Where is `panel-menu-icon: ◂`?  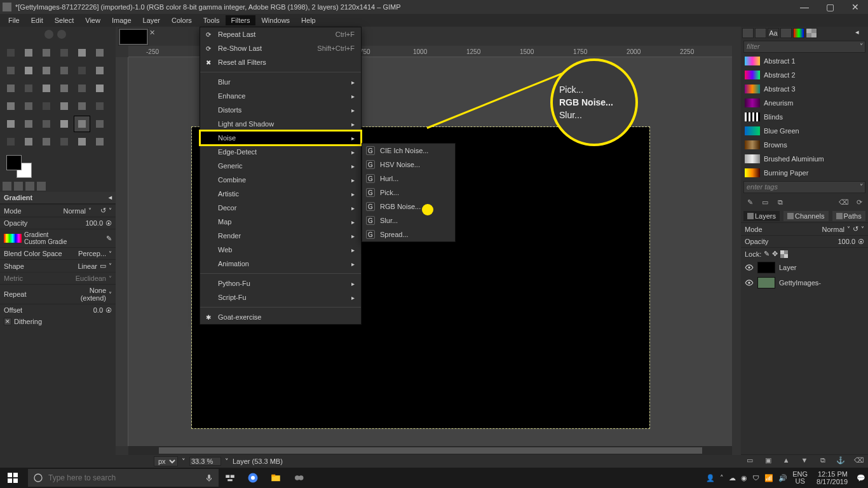
panel-menu-icon: ◂ is located at coordinates (111, 198).